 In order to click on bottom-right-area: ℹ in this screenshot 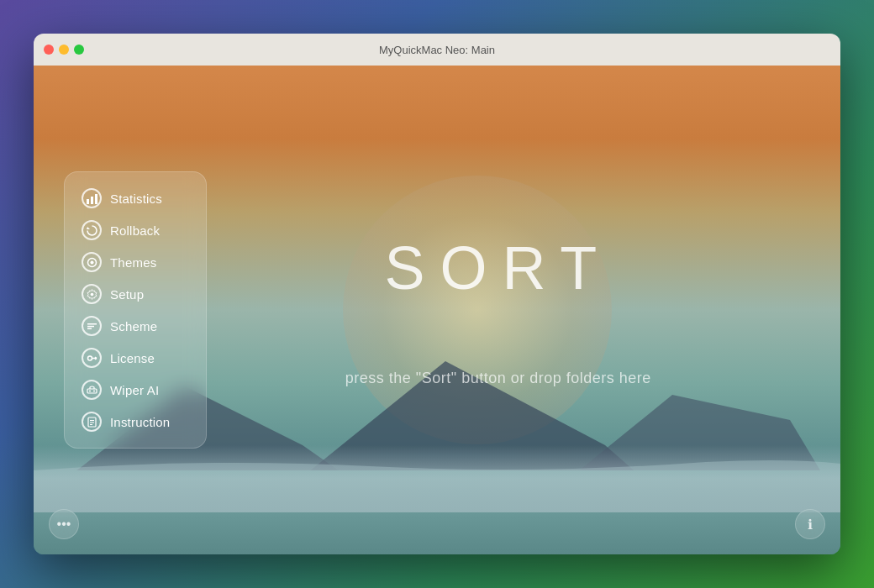, I will do `click(810, 524)`.